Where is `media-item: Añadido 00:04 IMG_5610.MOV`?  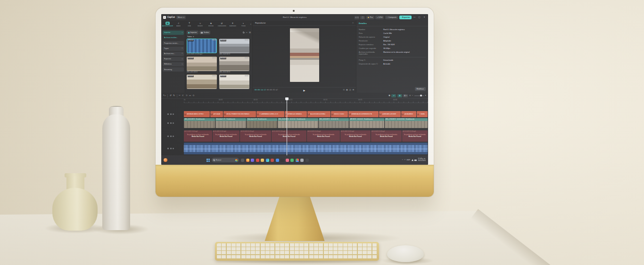
media-item: Añadido 00:04 IMG_5610.MOV is located at coordinates (234, 65).